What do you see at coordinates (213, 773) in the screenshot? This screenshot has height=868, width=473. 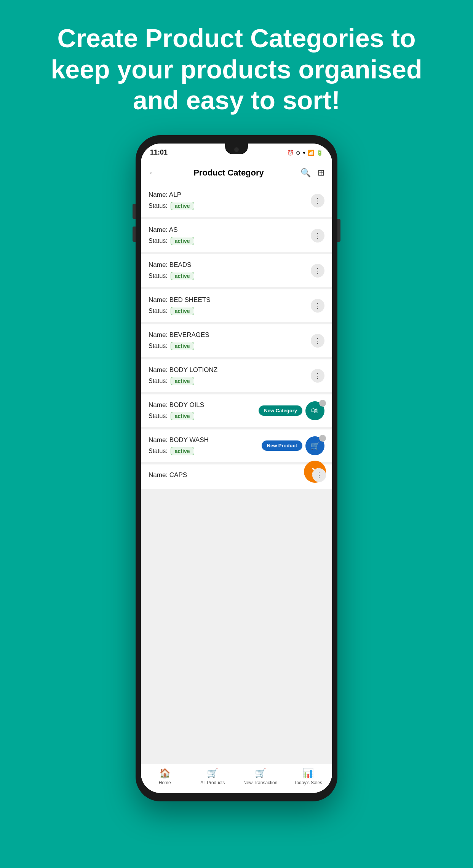 I see `all-products-icon: 🛒` at bounding box center [213, 773].